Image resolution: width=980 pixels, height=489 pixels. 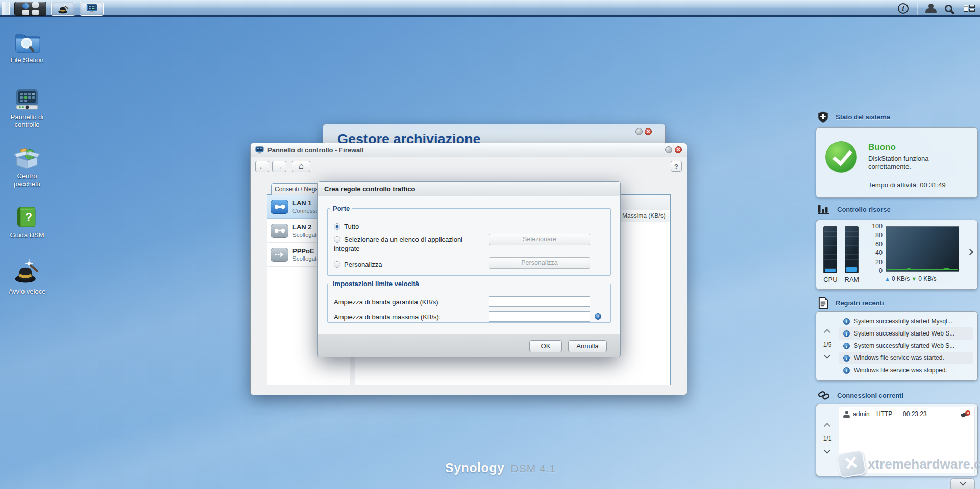 What do you see at coordinates (827, 346) in the screenshot?
I see `logs-pager: 1/5` at bounding box center [827, 346].